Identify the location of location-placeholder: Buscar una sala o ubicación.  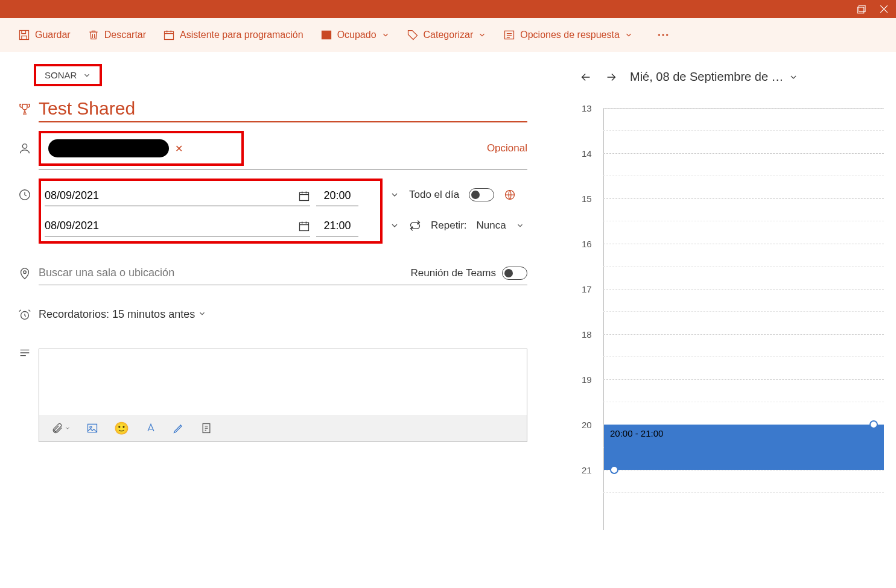
(106, 273).